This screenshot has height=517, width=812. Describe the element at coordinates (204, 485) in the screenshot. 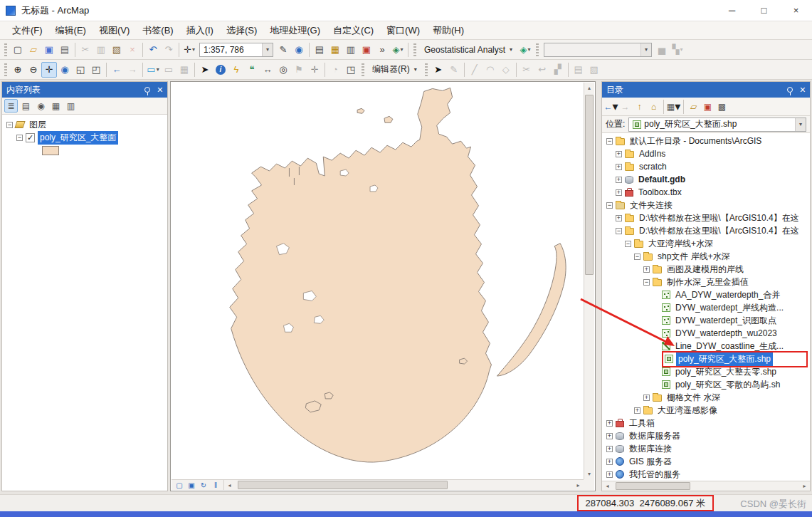

I see `refresh-view-button: ↻` at that location.